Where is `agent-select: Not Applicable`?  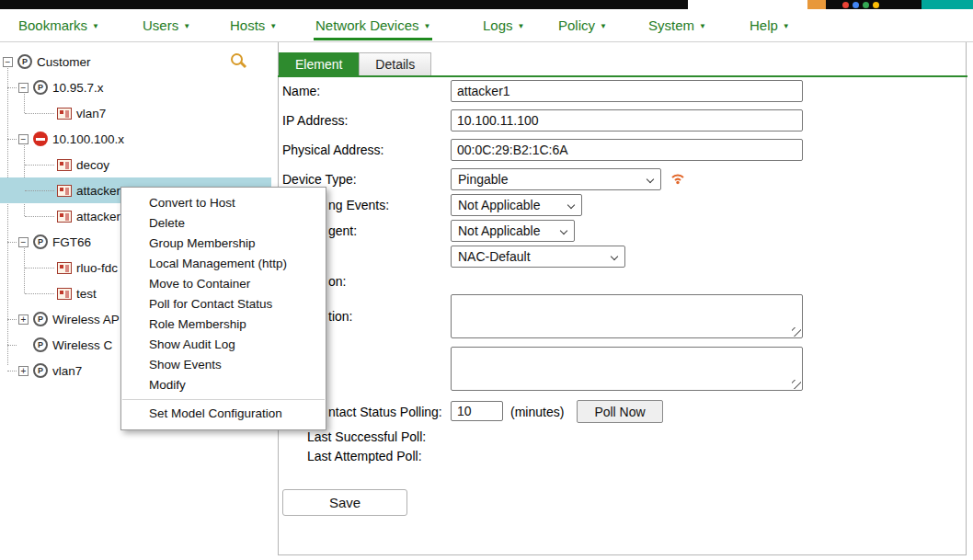 agent-select: Not Applicable is located at coordinates (513, 231).